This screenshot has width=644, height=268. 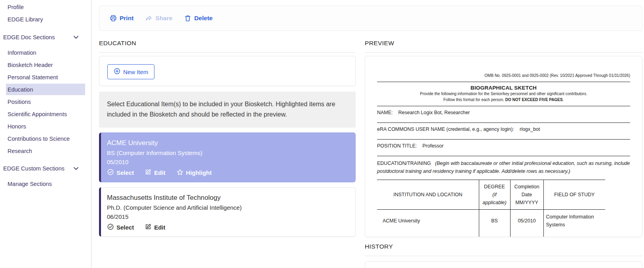 What do you see at coordinates (527, 221) in the screenshot?
I see `cell-completion: 05/2010` at bounding box center [527, 221].